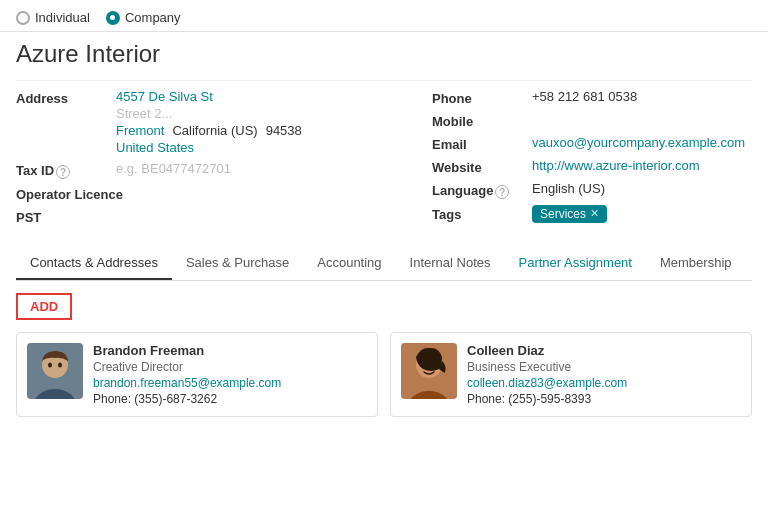  Describe the element at coordinates (450, 264) in the screenshot. I see `tab-notes: Internal Notes` at that location.